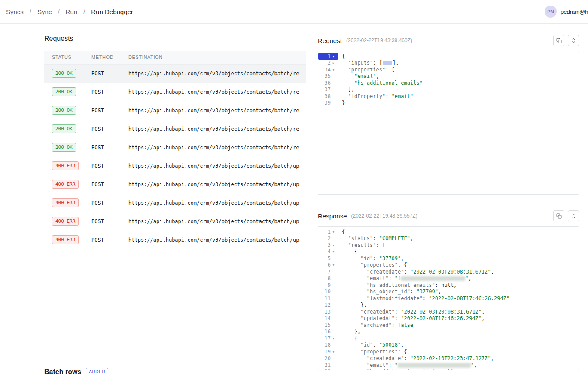 This screenshot has width=588, height=375. What do you see at coordinates (45, 12) in the screenshot?
I see `breadcrumb-sync: Sync` at bounding box center [45, 12].